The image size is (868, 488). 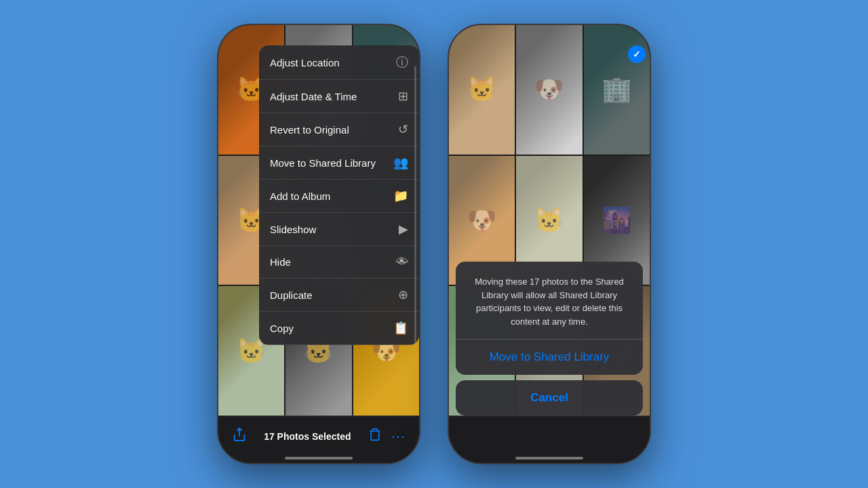 What do you see at coordinates (319, 439) in the screenshot?
I see `bottom-bar: 17 Photos Selected ···` at bounding box center [319, 439].